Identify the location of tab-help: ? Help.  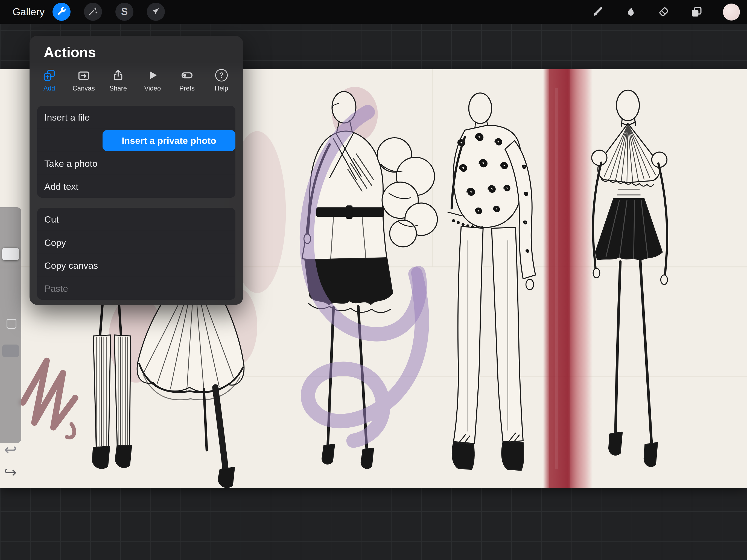
(222, 80).